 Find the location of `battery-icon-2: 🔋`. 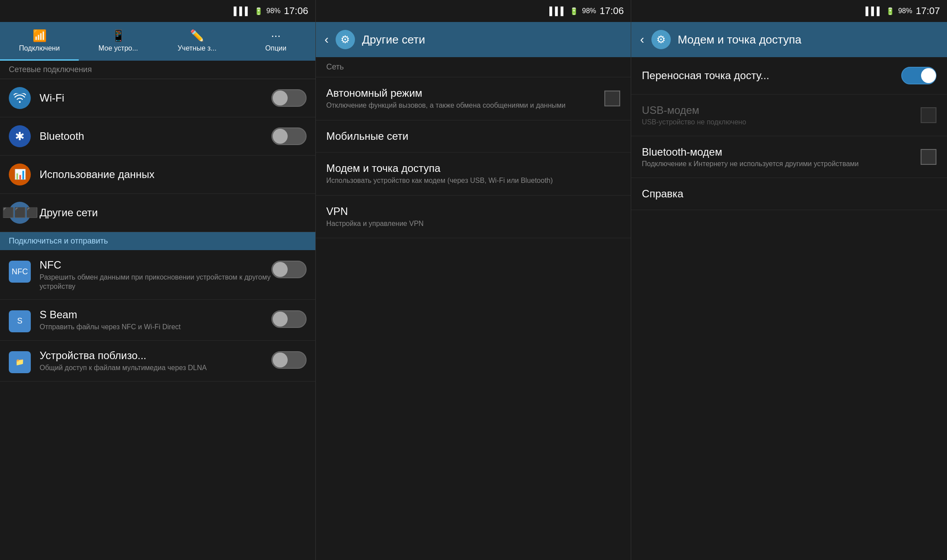

battery-icon-2: 🔋 is located at coordinates (574, 11).